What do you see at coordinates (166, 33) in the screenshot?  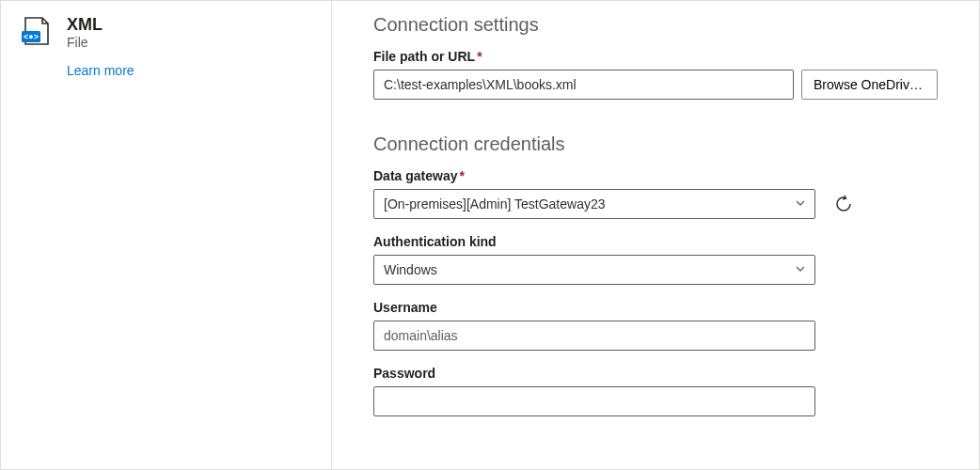 I see `connector-header: <●> XML File` at bounding box center [166, 33].